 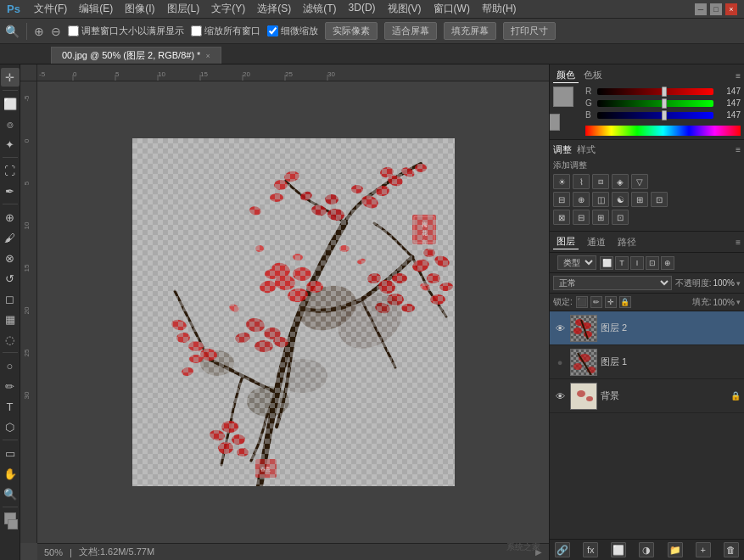 I want to click on new-layer-button: +, so click(x=703, y=550).